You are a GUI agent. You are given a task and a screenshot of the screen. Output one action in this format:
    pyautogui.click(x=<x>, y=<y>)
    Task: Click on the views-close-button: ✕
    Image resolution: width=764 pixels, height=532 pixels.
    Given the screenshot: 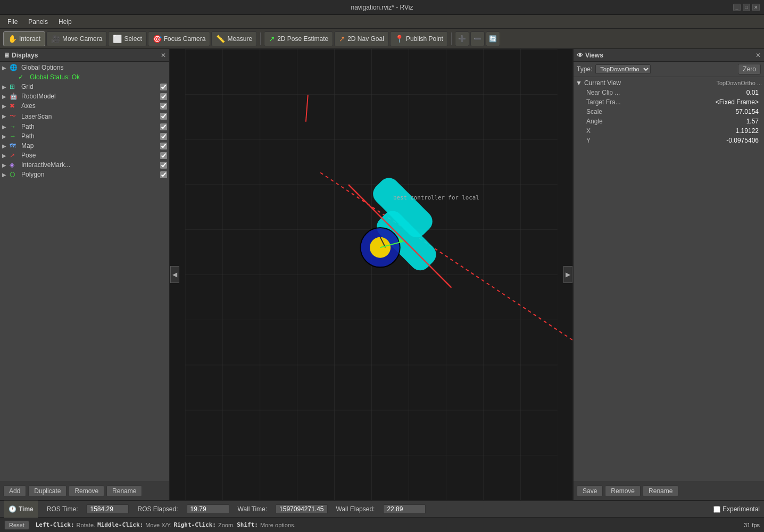 What is the action you would take?
    pyautogui.click(x=758, y=55)
    